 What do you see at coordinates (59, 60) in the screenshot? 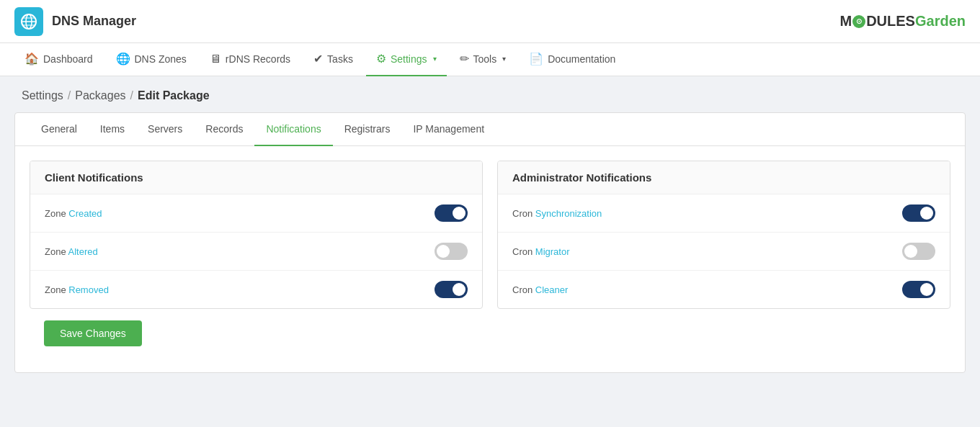
I see `nav-dashboard: 🏠 Dashboard` at bounding box center [59, 60].